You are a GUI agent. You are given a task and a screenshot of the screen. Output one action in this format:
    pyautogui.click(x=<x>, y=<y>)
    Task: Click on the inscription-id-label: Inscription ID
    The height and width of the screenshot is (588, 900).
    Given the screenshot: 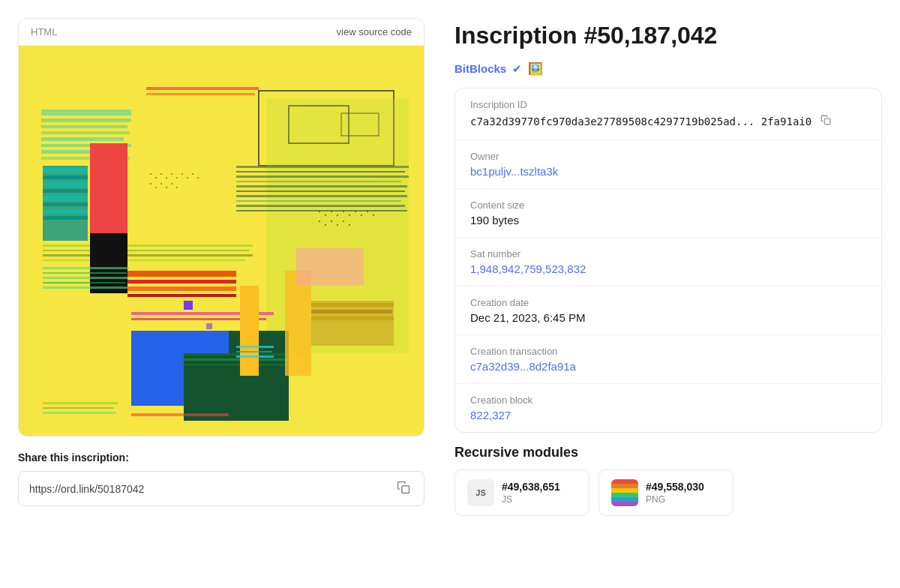 What is the action you would take?
    pyautogui.click(x=668, y=105)
    